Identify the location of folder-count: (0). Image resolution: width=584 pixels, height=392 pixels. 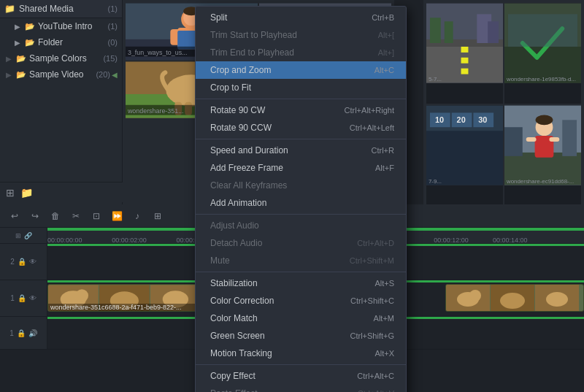
(112, 42).